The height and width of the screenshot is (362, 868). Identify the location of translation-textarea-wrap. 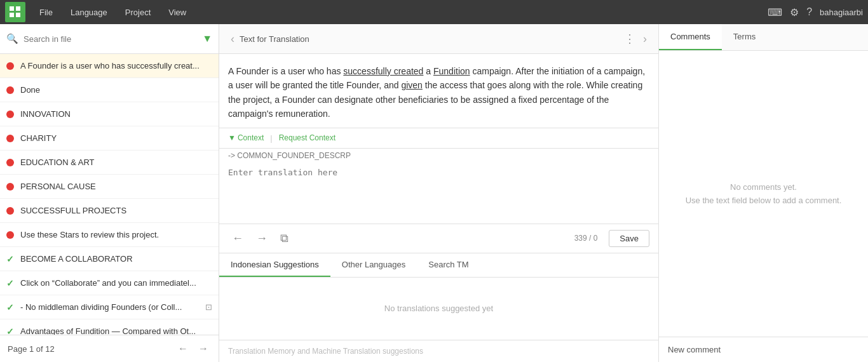
(438, 193).